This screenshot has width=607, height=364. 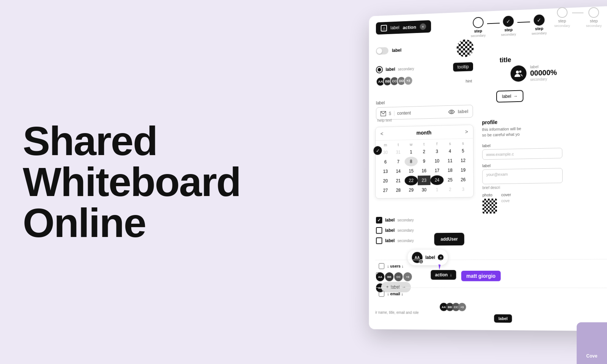 What do you see at coordinates (539, 25) in the screenshot?
I see `step-3: ✓ step secondary` at bounding box center [539, 25].